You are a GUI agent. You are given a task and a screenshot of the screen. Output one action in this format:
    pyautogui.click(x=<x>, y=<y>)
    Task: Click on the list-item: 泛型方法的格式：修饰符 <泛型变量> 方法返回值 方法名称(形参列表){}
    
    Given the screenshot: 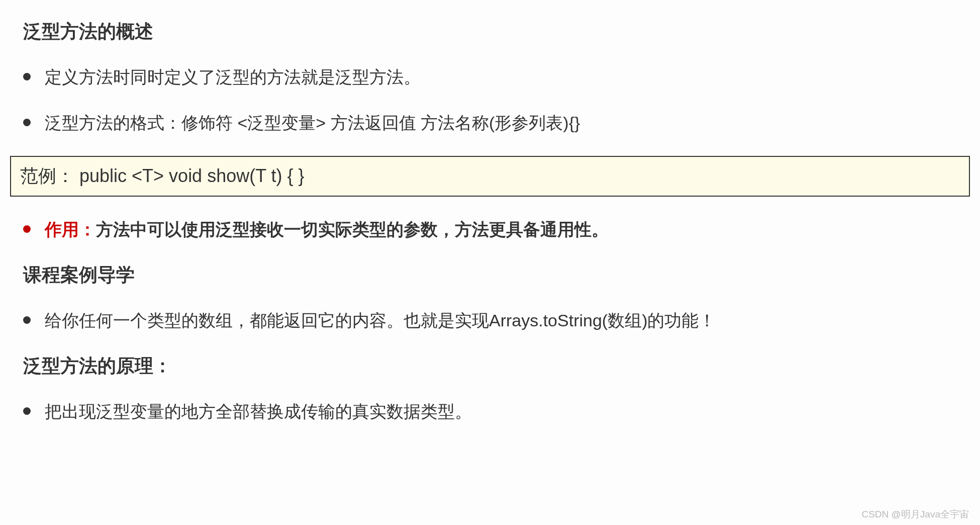 What is the action you would take?
    pyautogui.click(x=497, y=123)
    